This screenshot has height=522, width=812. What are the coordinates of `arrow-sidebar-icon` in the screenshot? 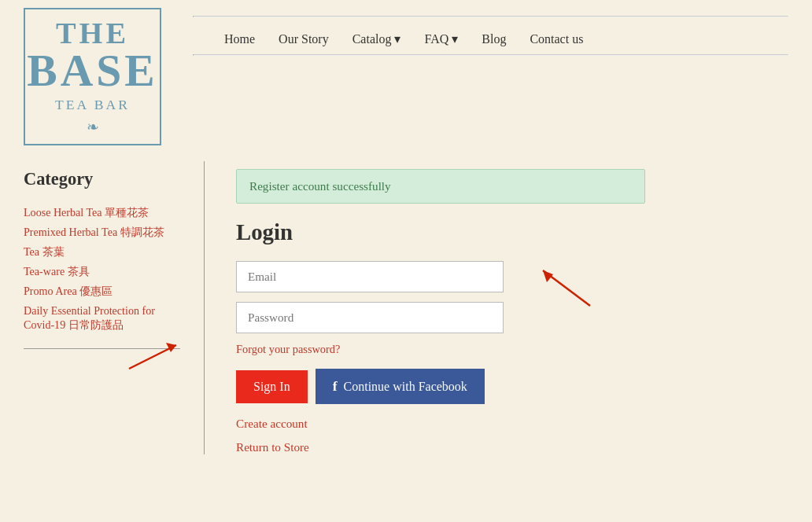 It's located at (157, 353).